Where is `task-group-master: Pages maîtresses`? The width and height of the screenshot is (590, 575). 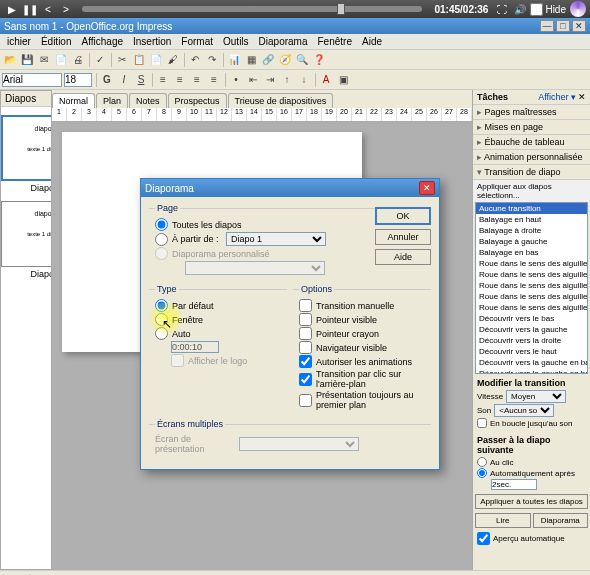 task-group-master: Pages maîtresses is located at coordinates (532, 112).